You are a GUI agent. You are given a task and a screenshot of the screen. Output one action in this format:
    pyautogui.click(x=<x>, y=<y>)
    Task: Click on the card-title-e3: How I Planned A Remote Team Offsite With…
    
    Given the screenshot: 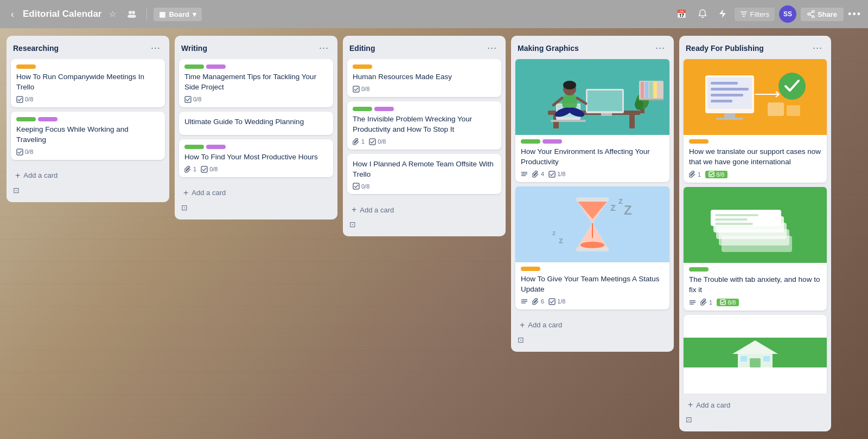 What is the action you would take?
    pyautogui.click(x=424, y=170)
    